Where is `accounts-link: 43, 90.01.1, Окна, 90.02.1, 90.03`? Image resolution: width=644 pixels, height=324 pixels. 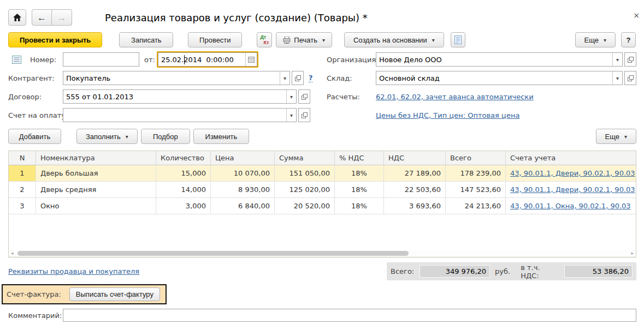
accounts-link: 43, 90.01.1, Окна, 90.02.1, 90.03 is located at coordinates (570, 206).